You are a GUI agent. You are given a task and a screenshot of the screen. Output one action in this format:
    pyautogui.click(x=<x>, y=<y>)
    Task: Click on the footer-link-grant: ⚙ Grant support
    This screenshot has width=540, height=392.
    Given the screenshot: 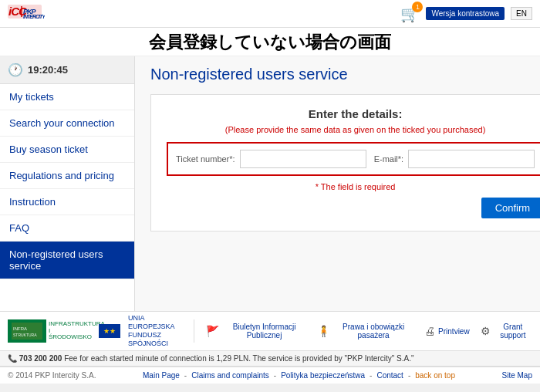 What is the action you would take?
    pyautogui.click(x=506, y=331)
    